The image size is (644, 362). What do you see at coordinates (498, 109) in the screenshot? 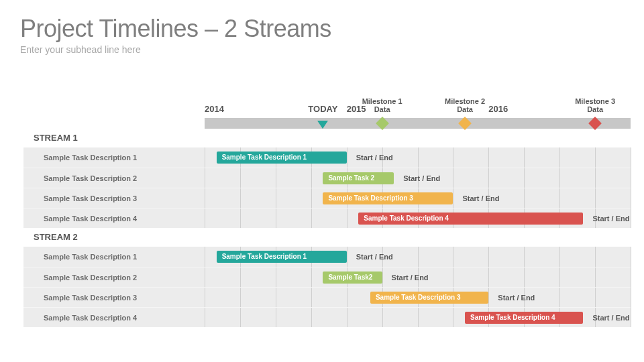
I see `year-label: 2016` at bounding box center [498, 109].